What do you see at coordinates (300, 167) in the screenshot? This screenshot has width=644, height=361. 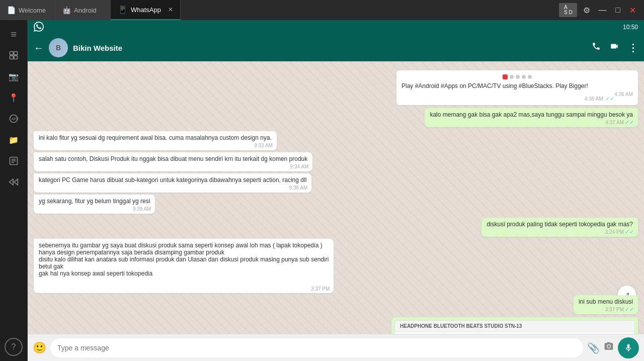 I see `msg-time-2: 9:34 AM` at bounding box center [300, 167].